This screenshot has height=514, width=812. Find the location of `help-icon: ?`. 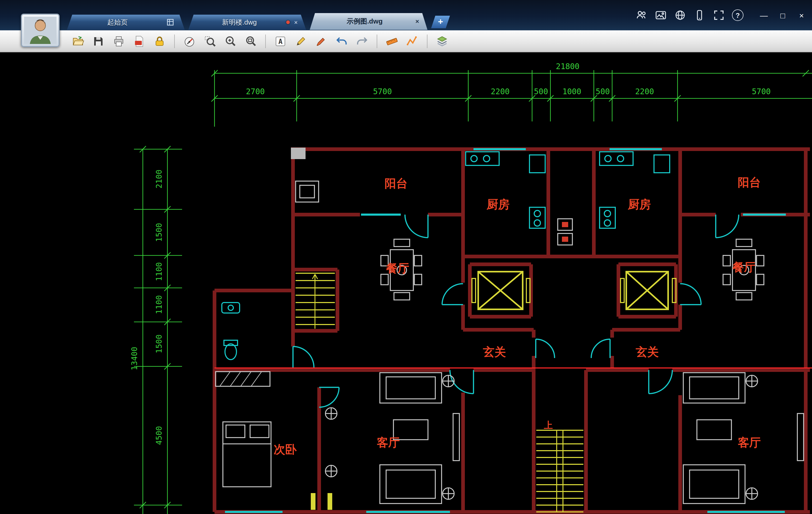

help-icon: ? is located at coordinates (738, 15).